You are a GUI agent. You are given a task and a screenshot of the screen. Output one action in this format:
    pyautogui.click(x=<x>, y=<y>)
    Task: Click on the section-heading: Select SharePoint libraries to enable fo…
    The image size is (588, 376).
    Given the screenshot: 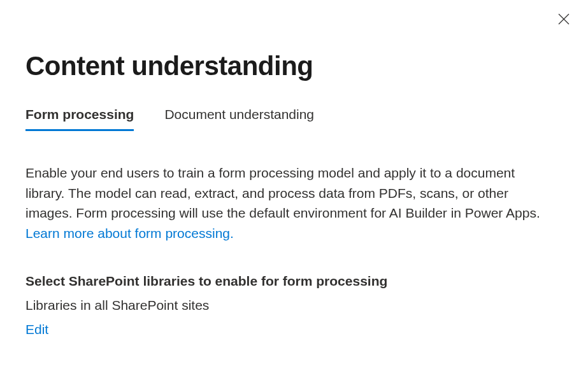 What is the action you would take?
    pyautogui.click(x=294, y=281)
    